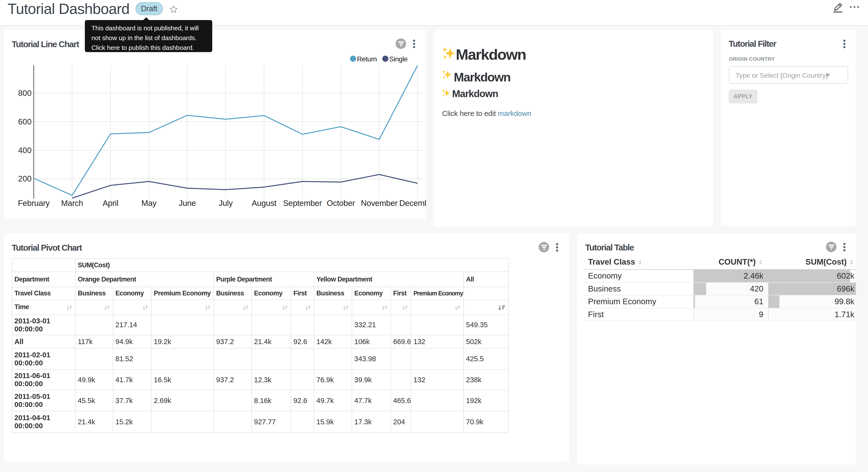 Image resolution: width=868 pixels, height=472 pixels. Describe the element at coordinates (34, 203) in the screenshot. I see `svg-text: February` at that location.